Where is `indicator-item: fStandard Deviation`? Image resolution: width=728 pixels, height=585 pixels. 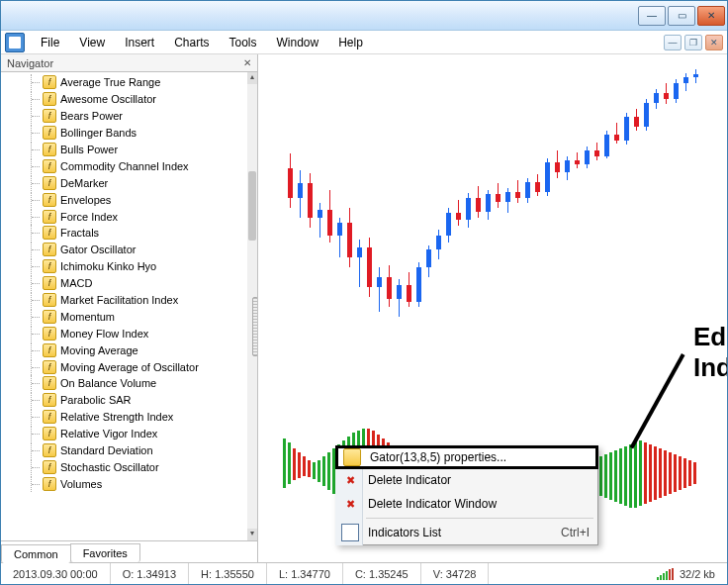 indicator-item: fStandard Deviation is located at coordinates (129, 451).